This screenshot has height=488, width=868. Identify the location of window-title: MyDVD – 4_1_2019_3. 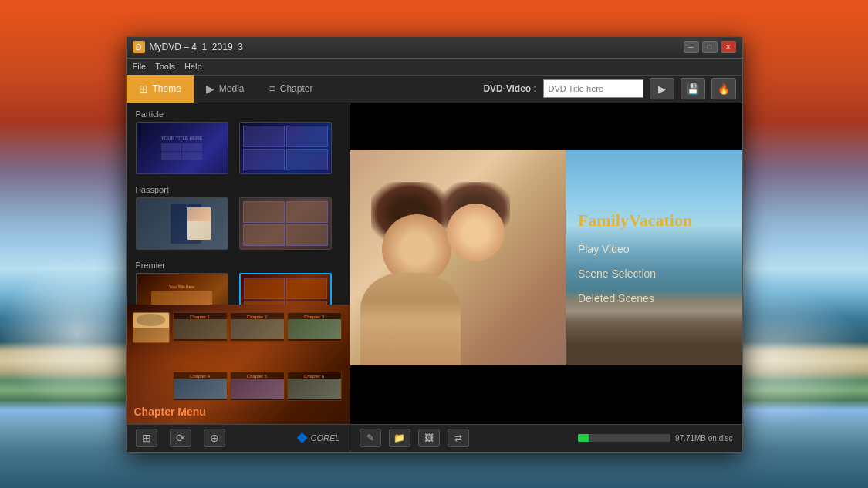
(417, 47).